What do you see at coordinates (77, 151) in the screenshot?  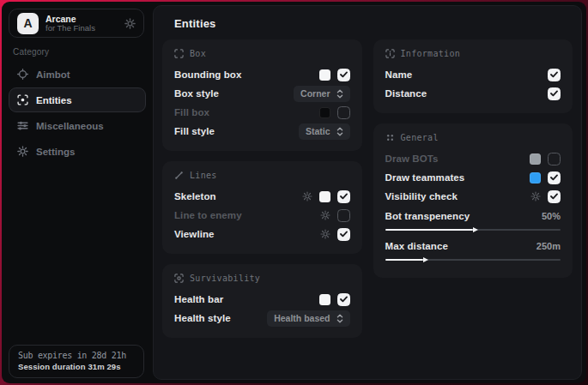 I see `sidebar-item-settings: Settings` at bounding box center [77, 151].